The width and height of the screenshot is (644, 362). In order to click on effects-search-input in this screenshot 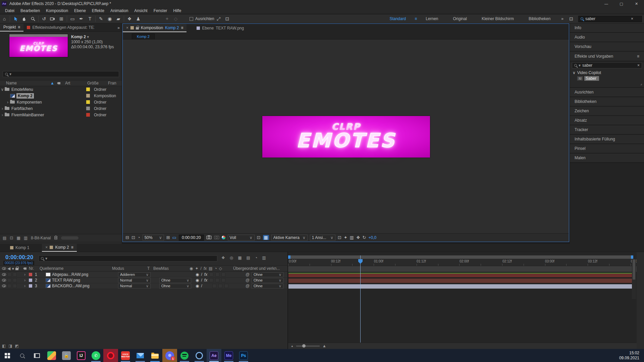, I will do `click(604, 65)`.